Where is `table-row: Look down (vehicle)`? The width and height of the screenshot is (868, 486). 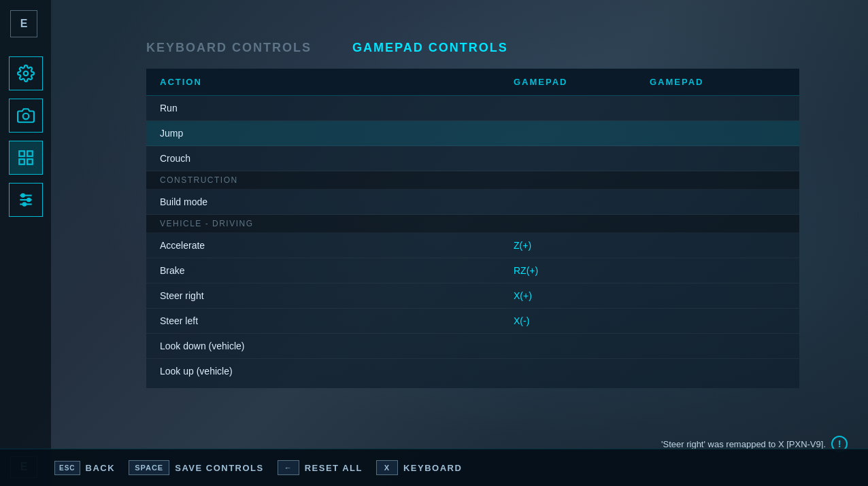
table-row: Look down (vehicle) is located at coordinates (473, 347).